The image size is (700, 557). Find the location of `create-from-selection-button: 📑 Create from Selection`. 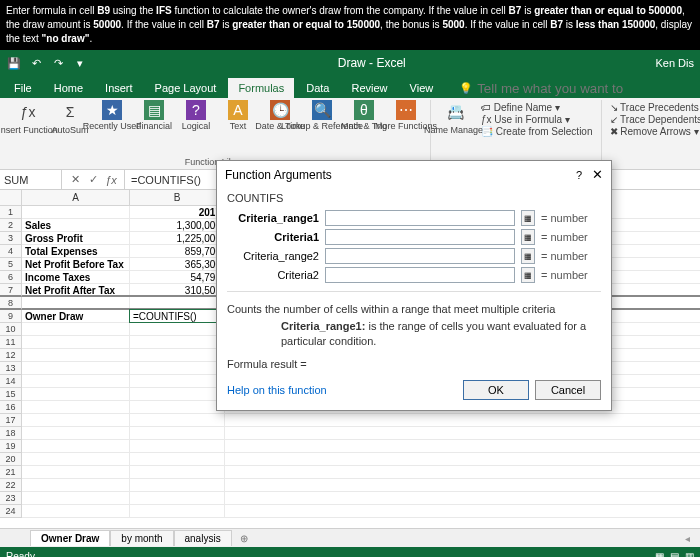

create-from-selection-button: 📑 Create from Selection is located at coordinates (537, 132).